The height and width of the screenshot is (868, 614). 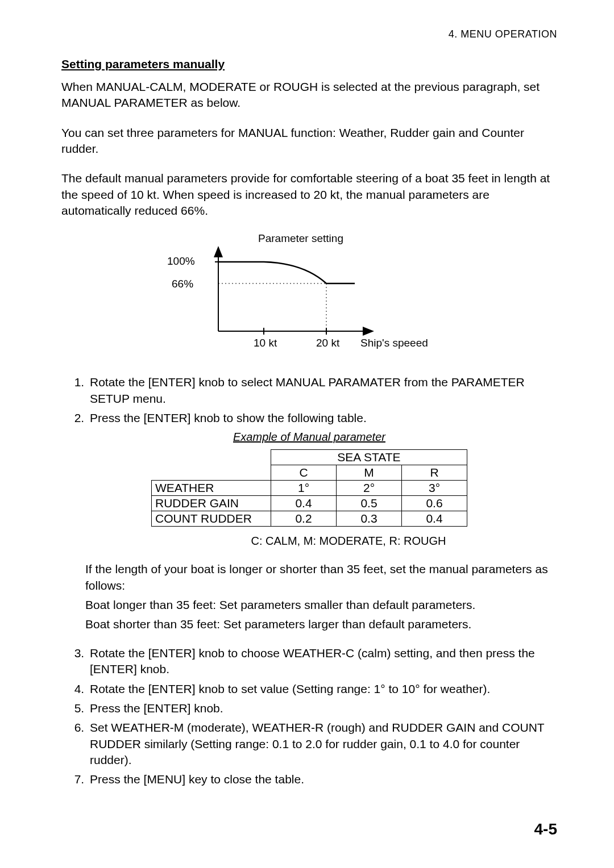 I want to click on cell: 0.6, so click(x=434, y=503).